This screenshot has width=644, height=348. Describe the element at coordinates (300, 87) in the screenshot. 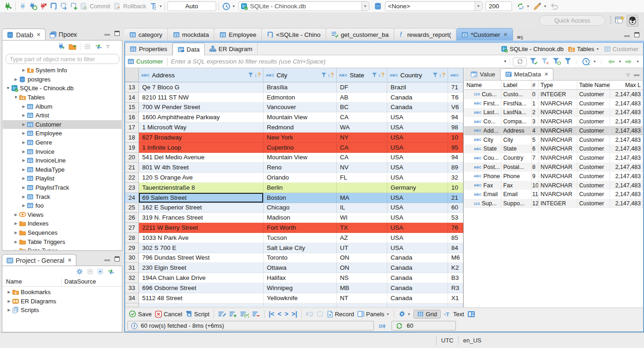

I see `city-cell: Brasília` at that location.